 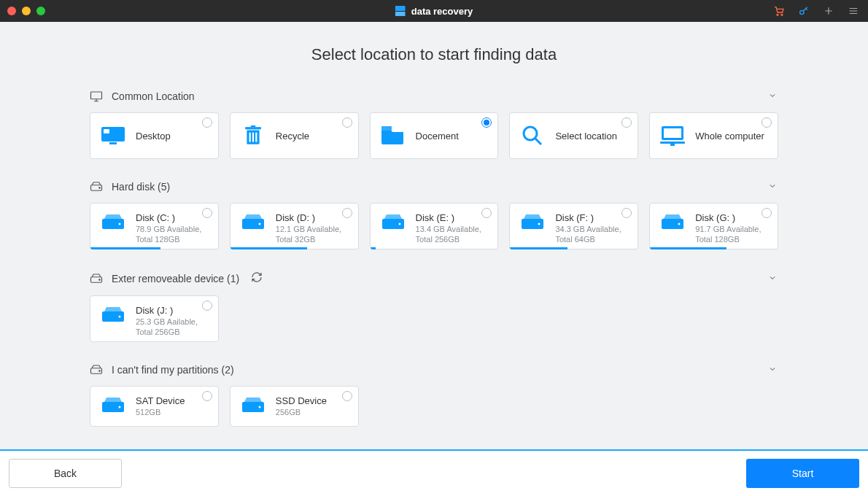 I want to click on title-right-actions, so click(x=816, y=11).